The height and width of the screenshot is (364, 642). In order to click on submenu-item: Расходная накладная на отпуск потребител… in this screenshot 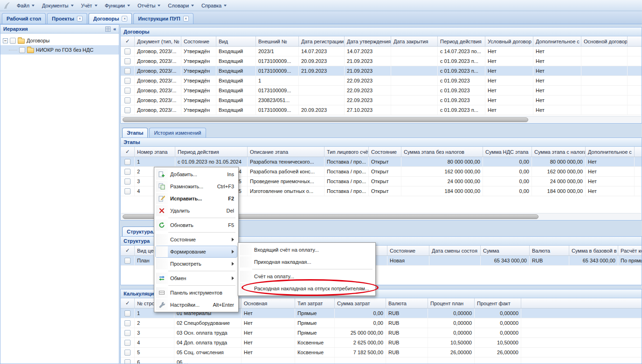, I will do `click(307, 288)`.